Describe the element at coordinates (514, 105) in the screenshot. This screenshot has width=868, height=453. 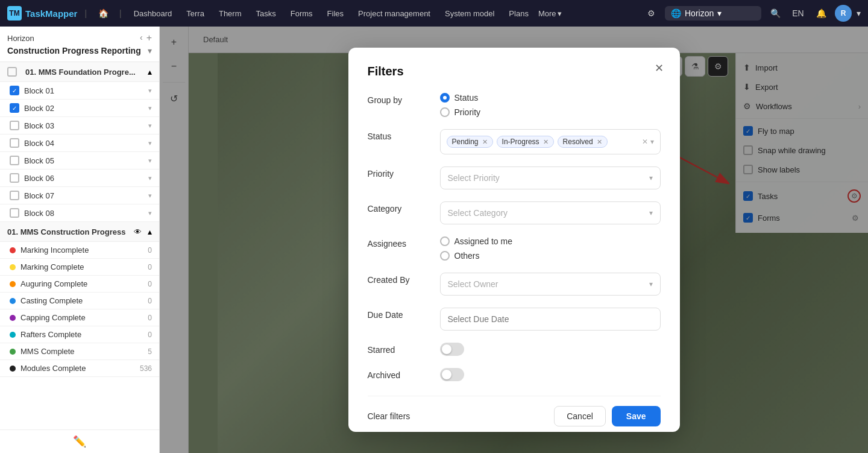
I see `filter-group-by: Group by Status Priority` at that location.